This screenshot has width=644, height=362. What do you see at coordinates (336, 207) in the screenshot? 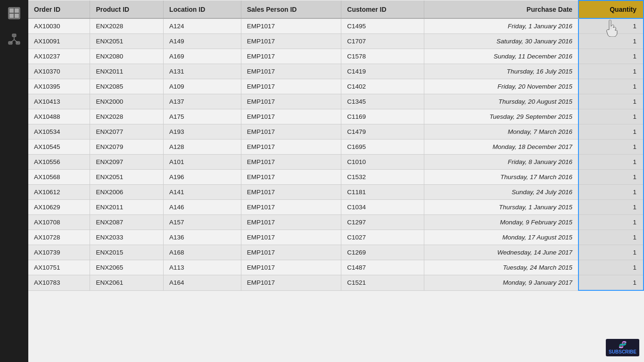
I see `table-row: AX10629ENX2011A146EMP1017C1034Thursday, …` at bounding box center [336, 207].